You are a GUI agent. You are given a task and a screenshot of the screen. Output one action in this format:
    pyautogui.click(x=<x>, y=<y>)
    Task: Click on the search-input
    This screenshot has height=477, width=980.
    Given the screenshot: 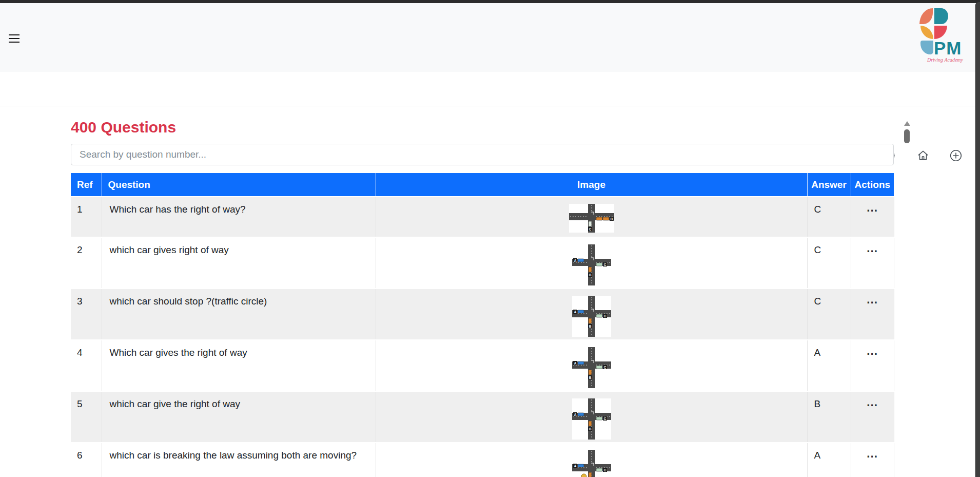 What is the action you would take?
    pyautogui.click(x=482, y=155)
    